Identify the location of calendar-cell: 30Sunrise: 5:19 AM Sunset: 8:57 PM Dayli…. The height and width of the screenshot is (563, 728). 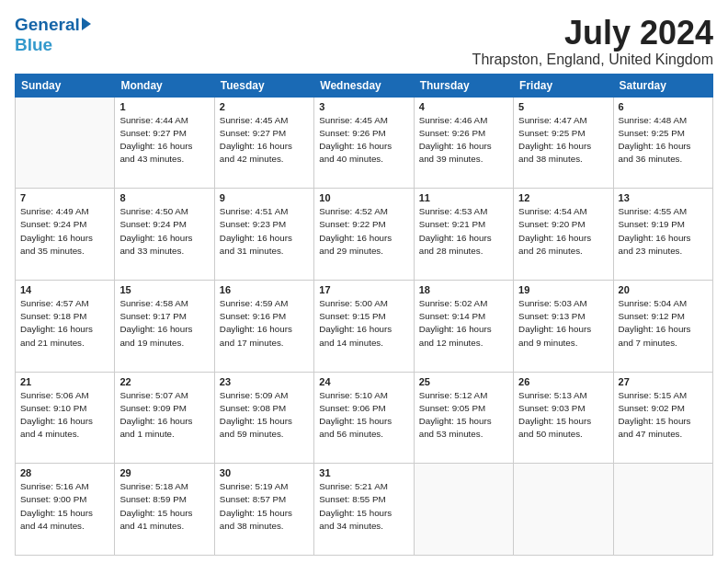
(264, 510).